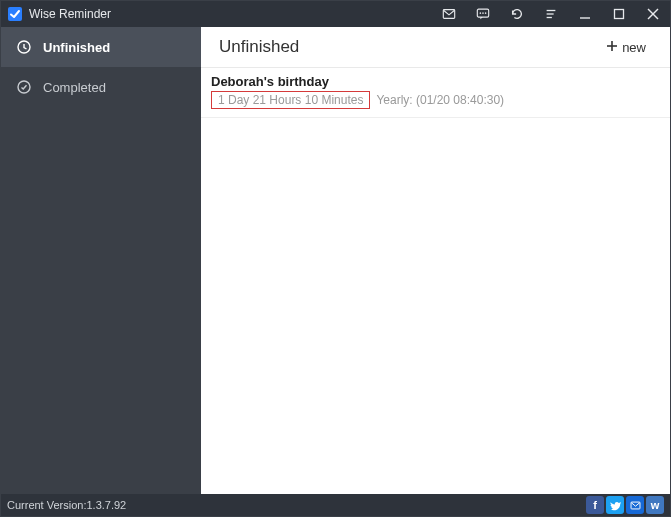 This screenshot has height=517, width=671. What do you see at coordinates (24, 47) in the screenshot?
I see `clock-icon` at bounding box center [24, 47].